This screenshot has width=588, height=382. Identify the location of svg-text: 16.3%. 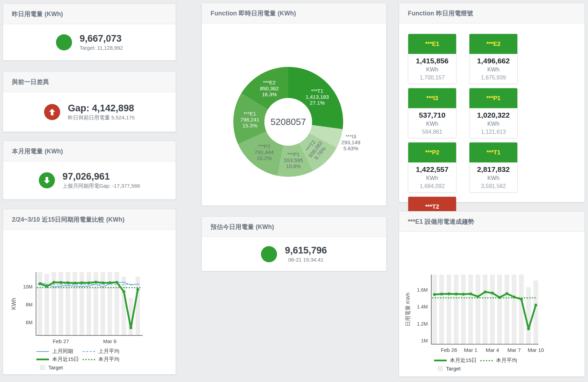
(269, 95).